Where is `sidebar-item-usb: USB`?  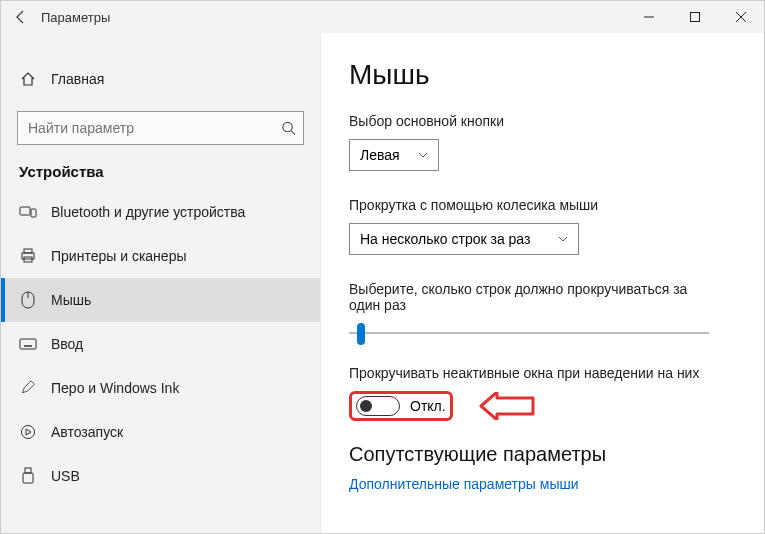 sidebar-item-usb: USB is located at coordinates (160, 476).